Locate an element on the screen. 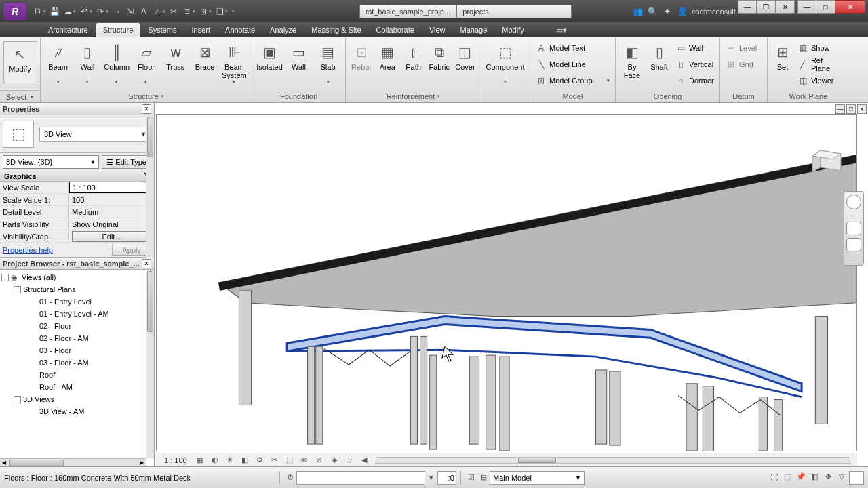 Image resolution: width=868 pixels, height=488 pixels. browser-hscroll: ◀▶ is located at coordinates (73, 462).